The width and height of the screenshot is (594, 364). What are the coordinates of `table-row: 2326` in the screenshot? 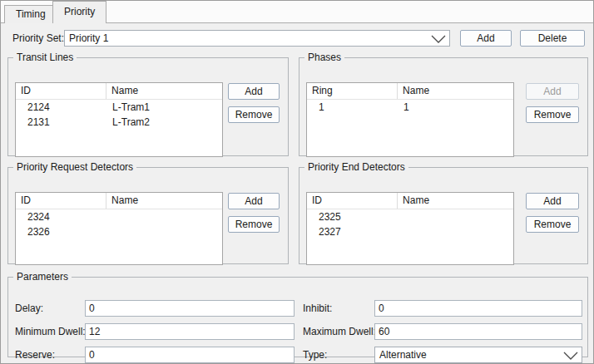 It's located at (119, 232).